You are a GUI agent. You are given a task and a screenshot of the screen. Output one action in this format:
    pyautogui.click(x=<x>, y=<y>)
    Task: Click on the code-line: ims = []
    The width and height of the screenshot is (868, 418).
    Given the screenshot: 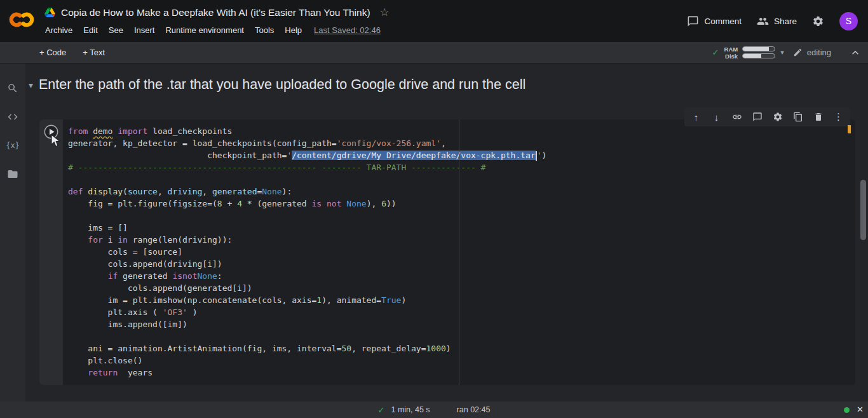 What is the action you would take?
    pyautogui.click(x=461, y=227)
    